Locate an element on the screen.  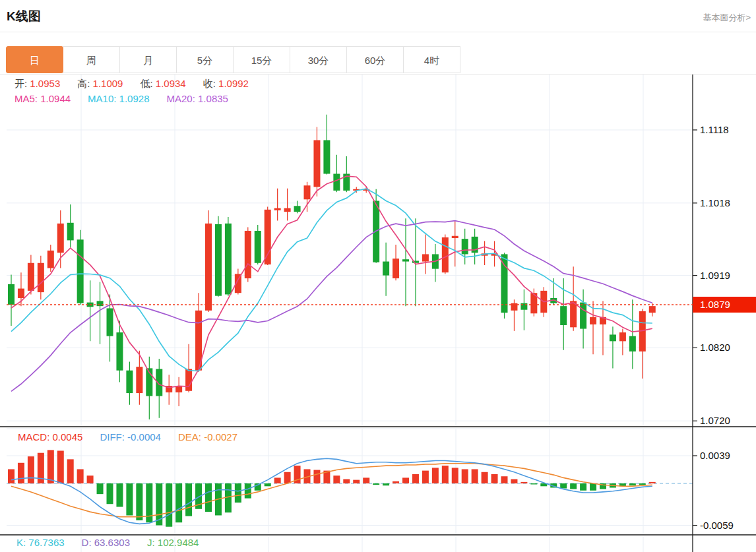
macd-value: MACD: 0.0045 is located at coordinates (50, 437).